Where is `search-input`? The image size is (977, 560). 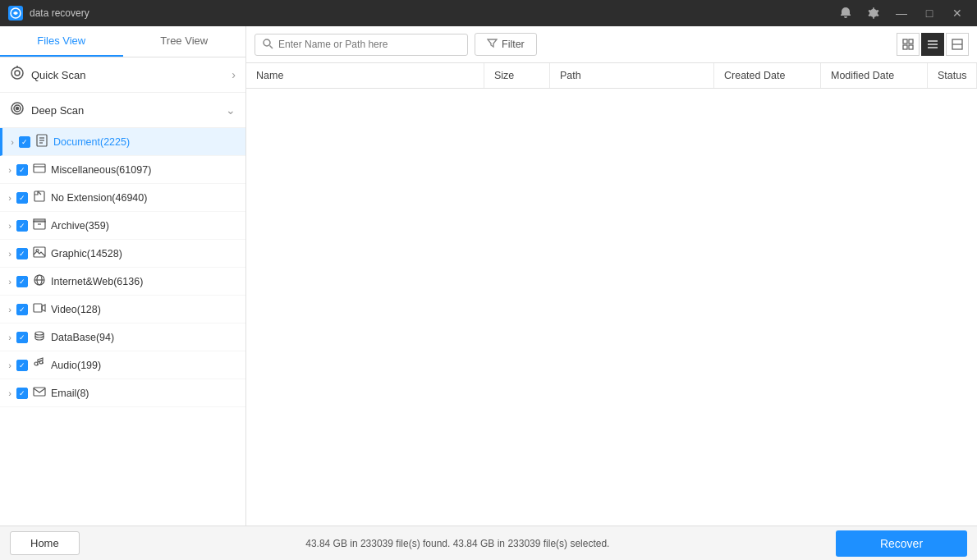
search-input is located at coordinates (369, 44).